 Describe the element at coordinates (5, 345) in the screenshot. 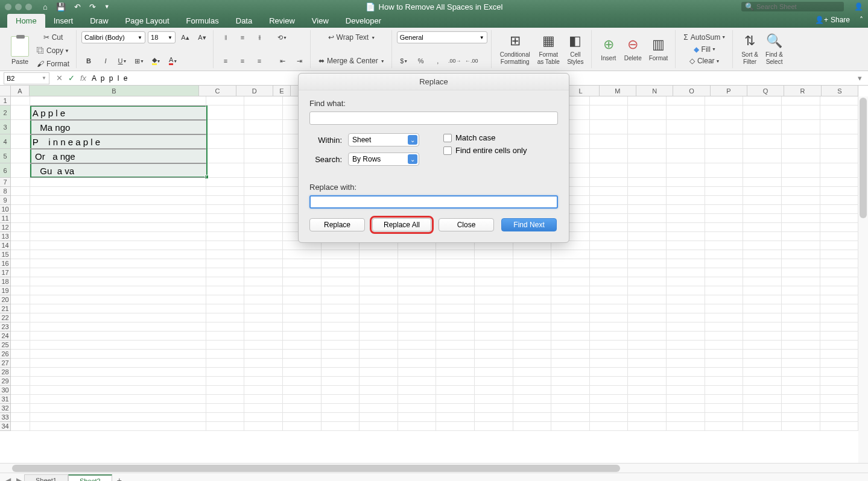

I see `row-header-25: 25` at that location.